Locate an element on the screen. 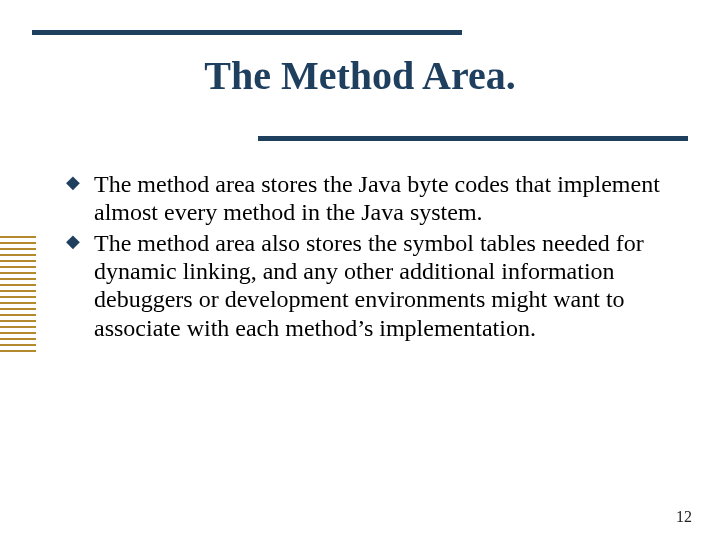 The width and height of the screenshot is (720, 540). page-number: 12 is located at coordinates (684, 517).